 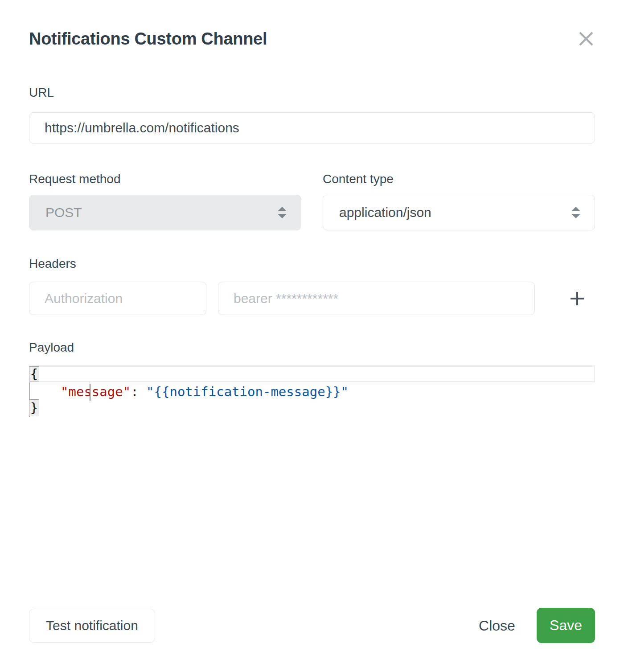 I want to click on header-value-input, so click(x=376, y=299).